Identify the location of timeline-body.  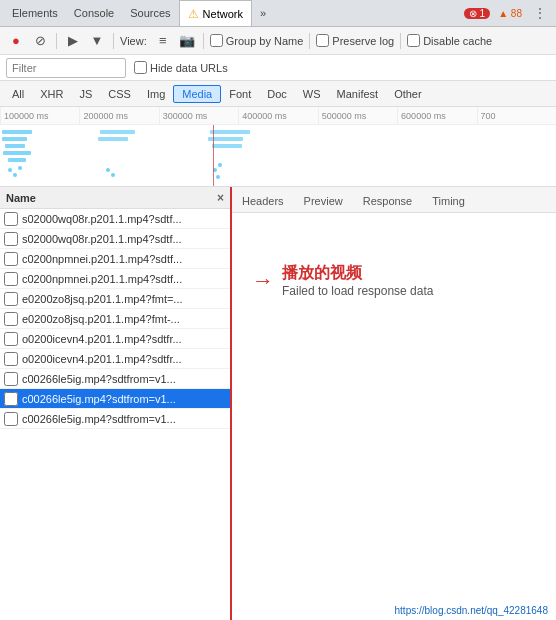
(278, 156).